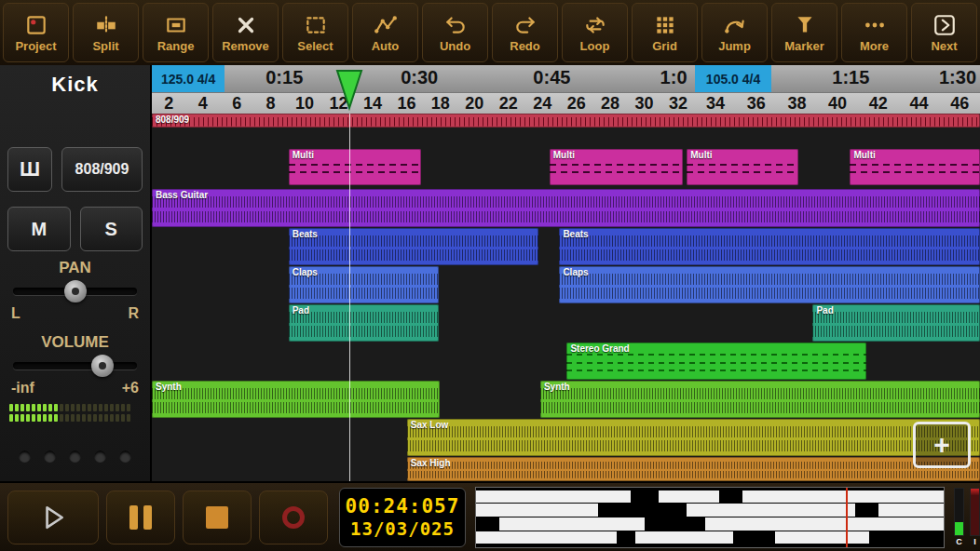  I want to click on drum-pads-button: Ш, so click(30, 169).